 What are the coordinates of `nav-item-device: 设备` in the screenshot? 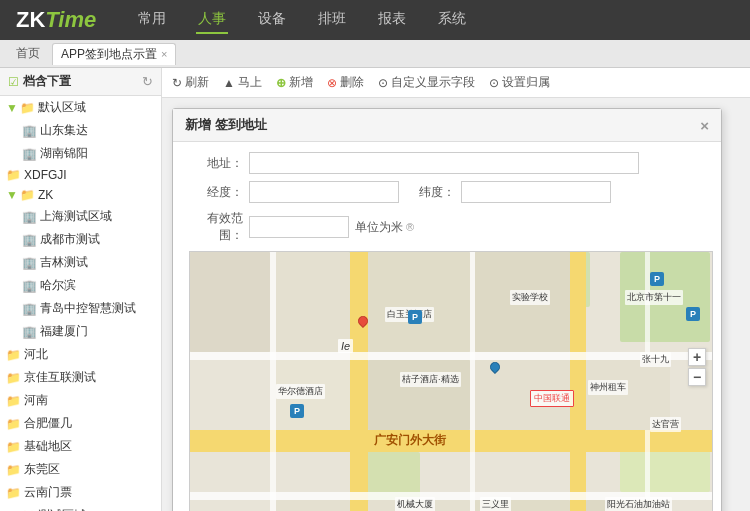 It's located at (272, 20).